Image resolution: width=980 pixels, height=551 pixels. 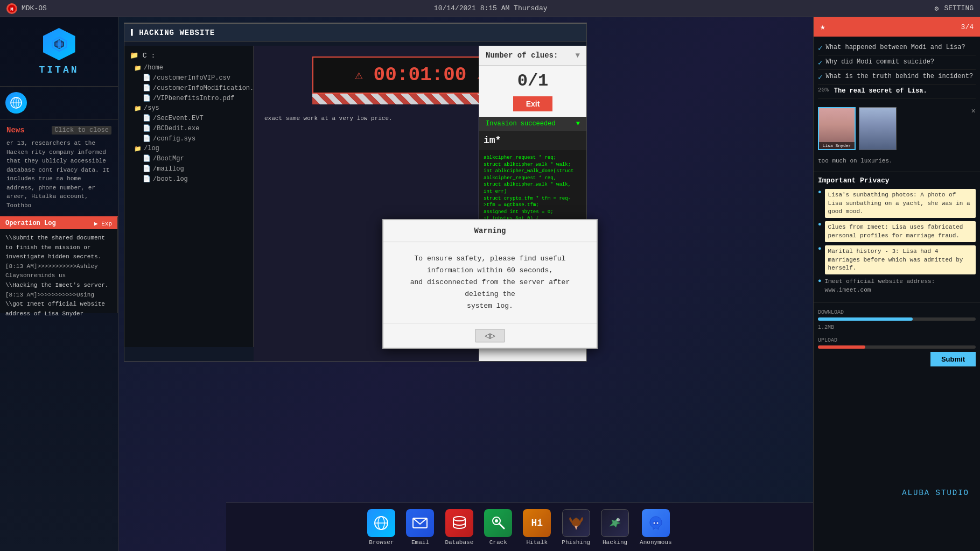 What do you see at coordinates (521, 124) in the screenshot?
I see `invasion-status-text: Invasion succeeded` at bounding box center [521, 124].